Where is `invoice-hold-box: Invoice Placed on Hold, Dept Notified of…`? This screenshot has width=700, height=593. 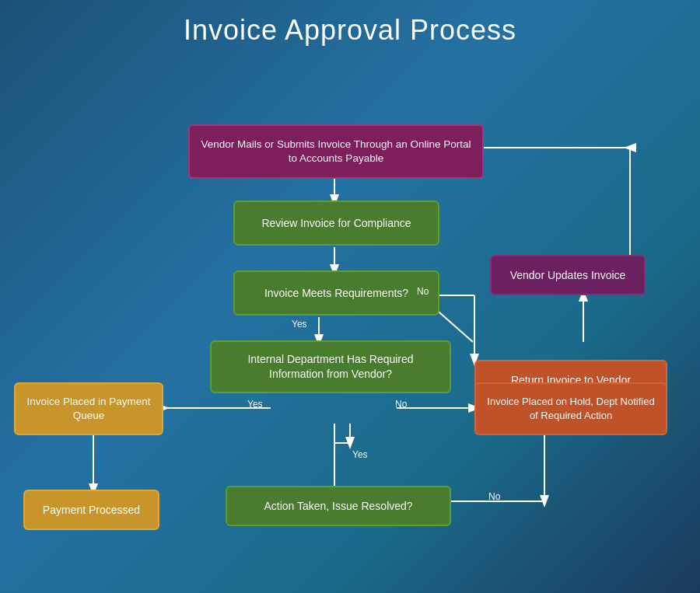 invoice-hold-box: Invoice Placed on Hold, Dept Notified of… is located at coordinates (571, 409).